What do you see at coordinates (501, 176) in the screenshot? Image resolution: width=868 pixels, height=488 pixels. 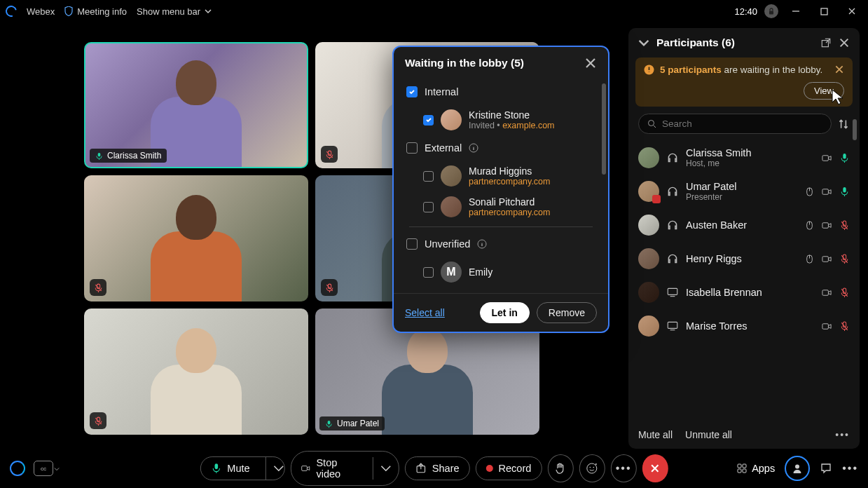 I see `lobby-row: Murad Higgins partnercompany.com` at bounding box center [501, 176].